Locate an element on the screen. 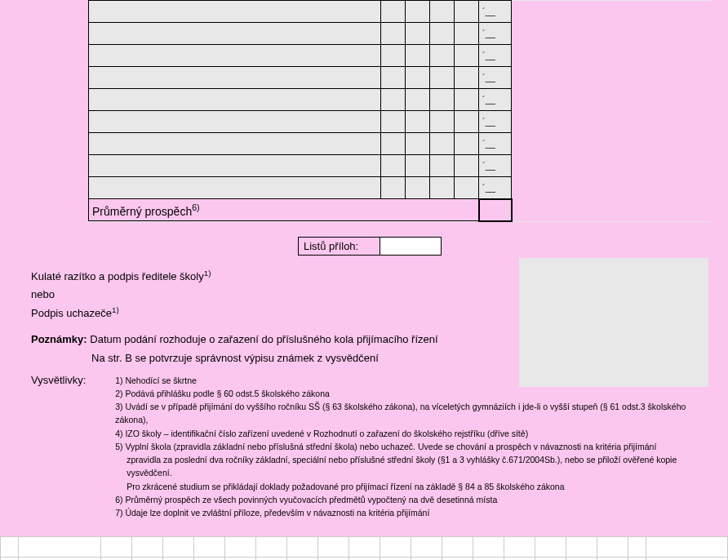  explanation-item: 5) Vyplní škola (zpravidla základní nebo… is located at coordinates (406, 447).